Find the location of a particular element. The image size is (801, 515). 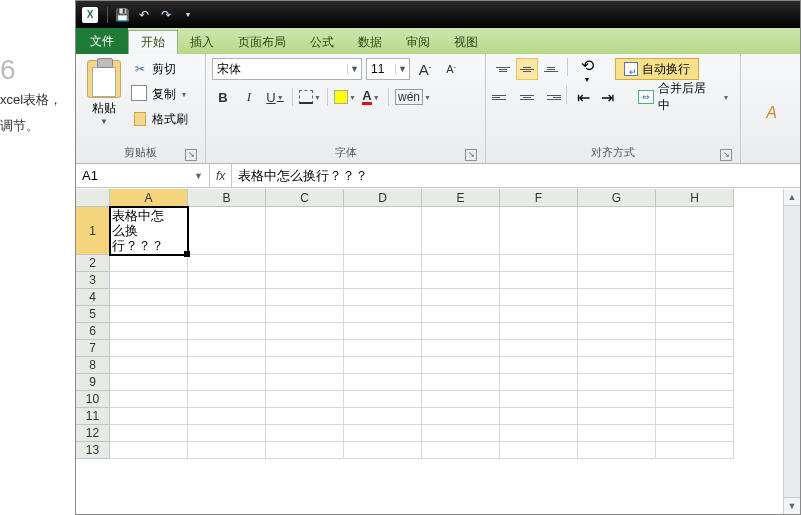

align-top-button is located at coordinates (503, 69).